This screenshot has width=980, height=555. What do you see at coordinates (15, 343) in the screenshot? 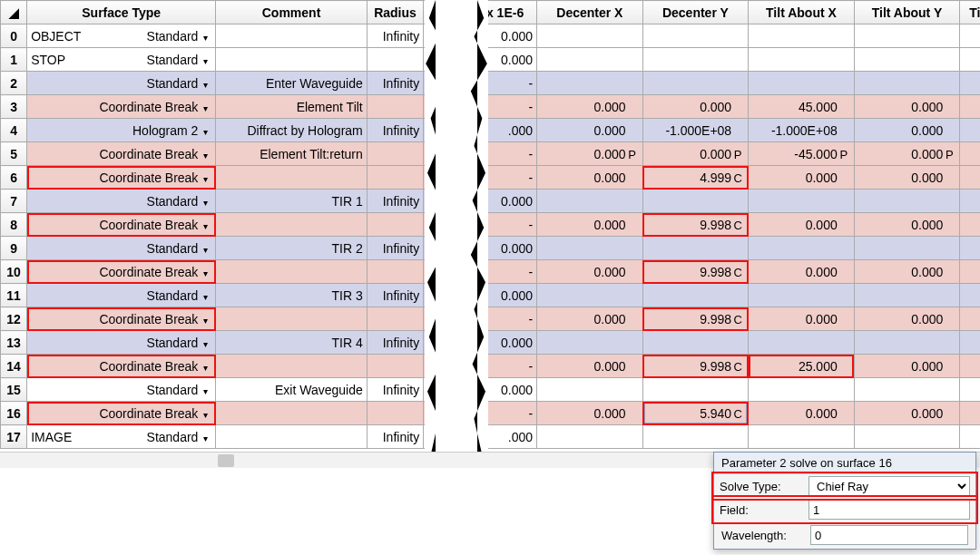
I see `row-header: 13` at bounding box center [15, 343].